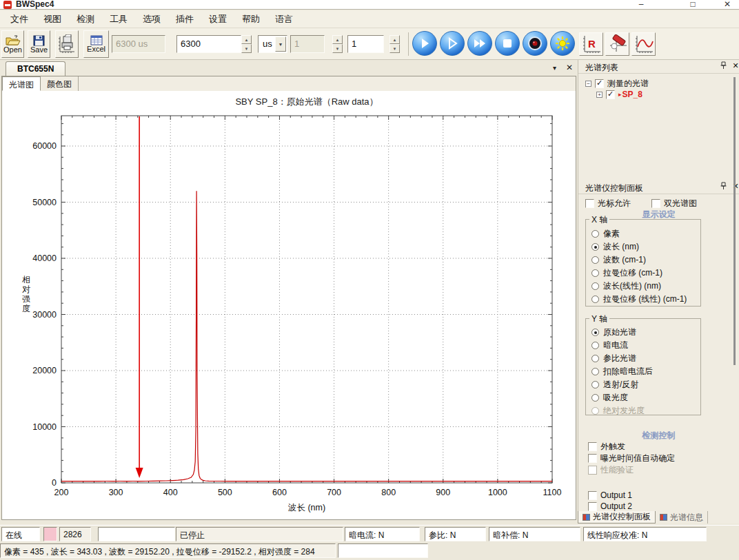 The width and height of the screenshot is (739, 560). I want to click on root-checkbox, so click(600, 84).